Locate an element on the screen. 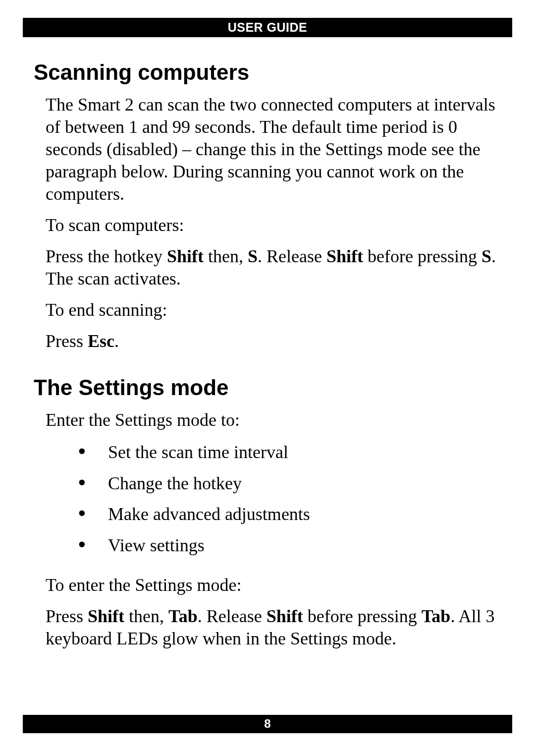 Image resolution: width=535 pixels, height=756 pixels. list-item: Set the scan time interval is located at coordinates (290, 452).